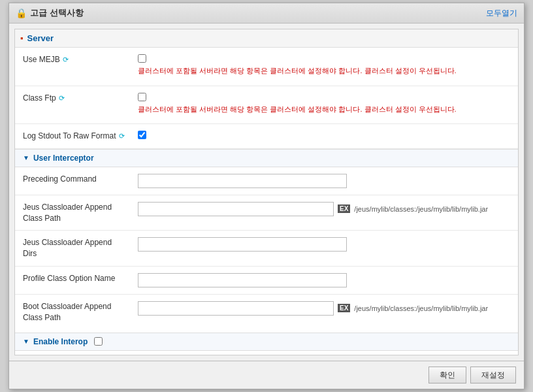 The image size is (533, 392). I want to click on preceding-command-label-cell: Preceding Command, so click(74, 179).